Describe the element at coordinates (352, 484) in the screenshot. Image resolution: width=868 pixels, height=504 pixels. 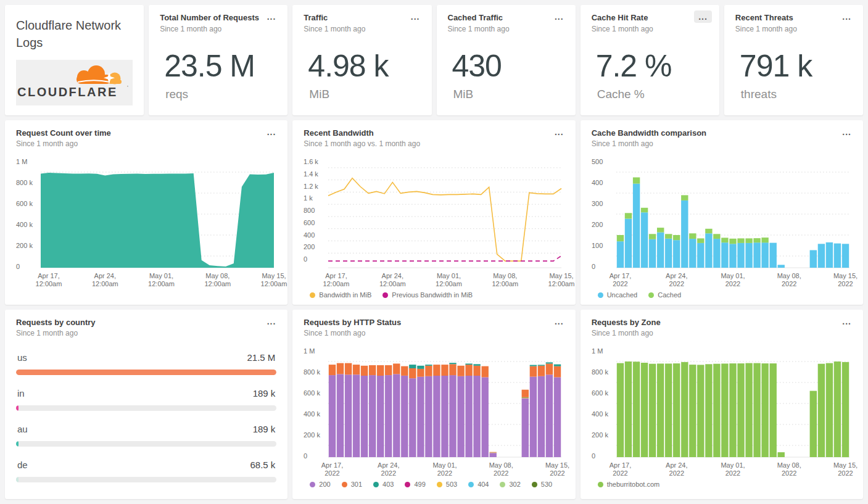
I see `legend-item: 301` at that location.